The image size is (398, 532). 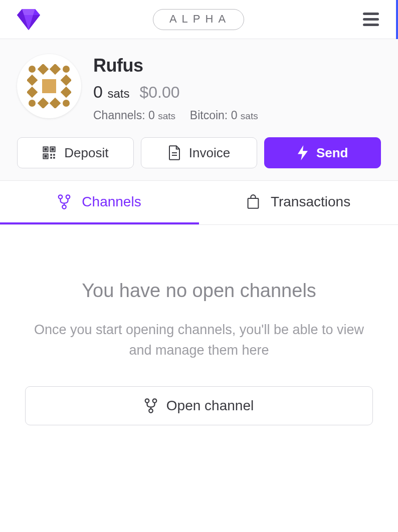 I want to click on balance-sats: 0 sats, so click(x=111, y=92).